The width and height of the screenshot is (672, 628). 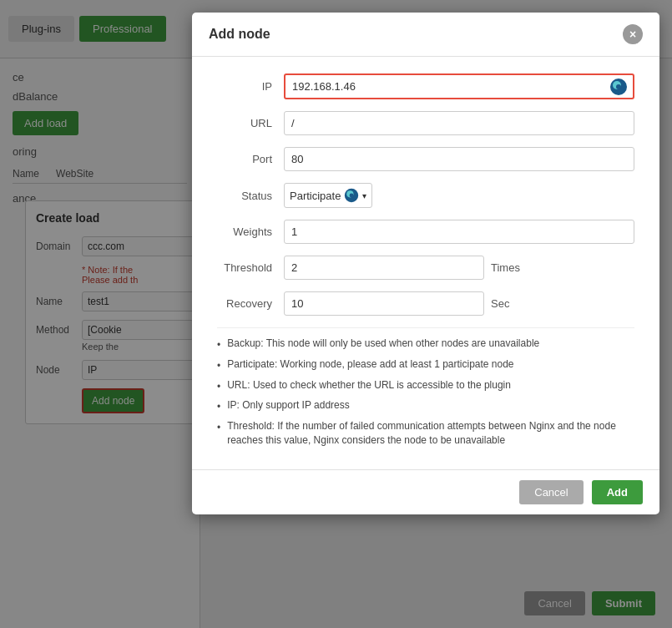 What do you see at coordinates (459, 87) in the screenshot?
I see `ip-input-wrapper` at bounding box center [459, 87].